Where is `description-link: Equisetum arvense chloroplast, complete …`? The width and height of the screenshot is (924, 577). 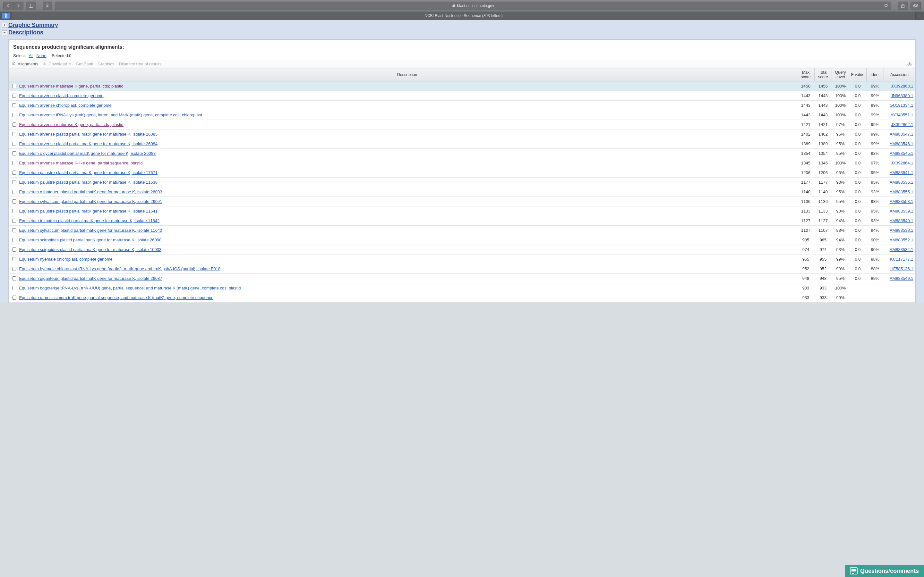 description-link: Equisetum arvense chloroplast, complete … is located at coordinates (65, 105).